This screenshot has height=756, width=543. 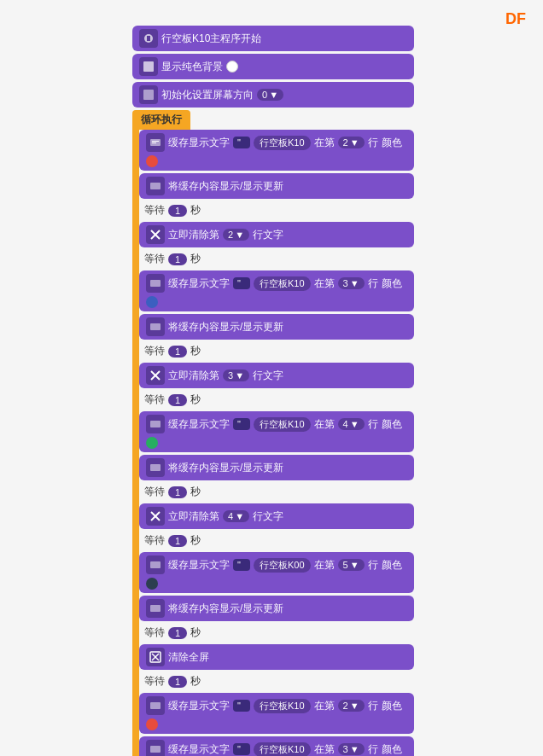 What do you see at coordinates (242, 565) in the screenshot?
I see `text-input-4: "` at bounding box center [242, 565].